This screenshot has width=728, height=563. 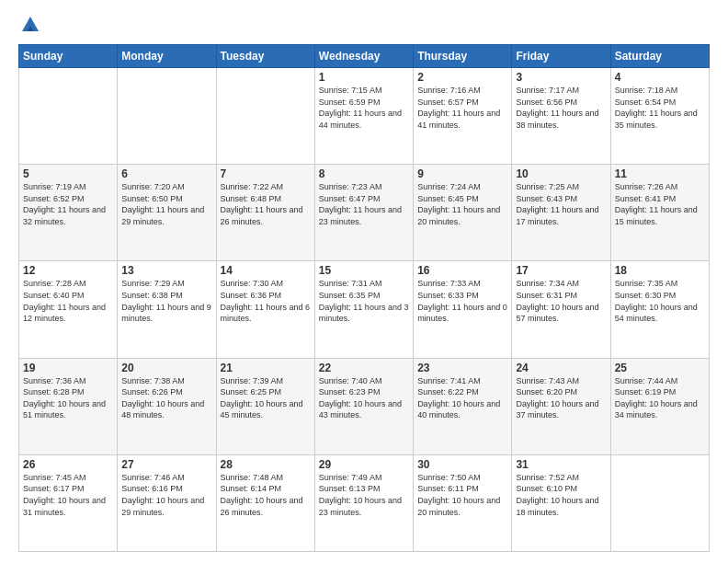 I want to click on day-info: Sunrise: 7:19 AM Sunset: 6:52 PM Dayligh…, so click(x=68, y=204).